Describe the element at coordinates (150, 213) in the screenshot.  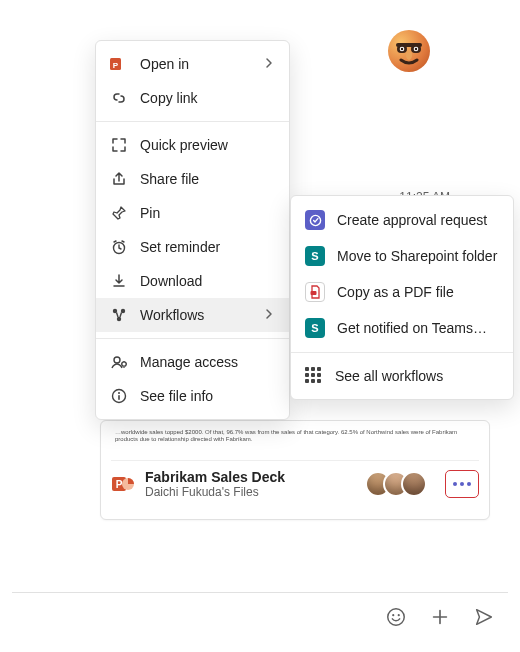
I see `menu-label: Pin` at that location.